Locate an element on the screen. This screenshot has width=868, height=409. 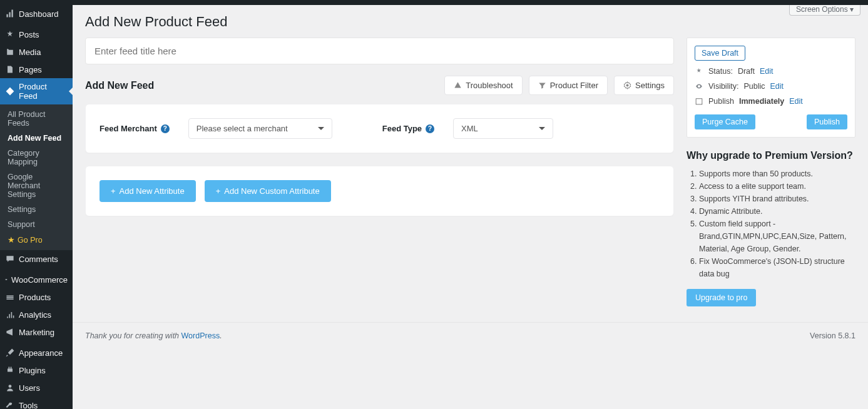
wordpress-link: WordPress is located at coordinates (201, 336).